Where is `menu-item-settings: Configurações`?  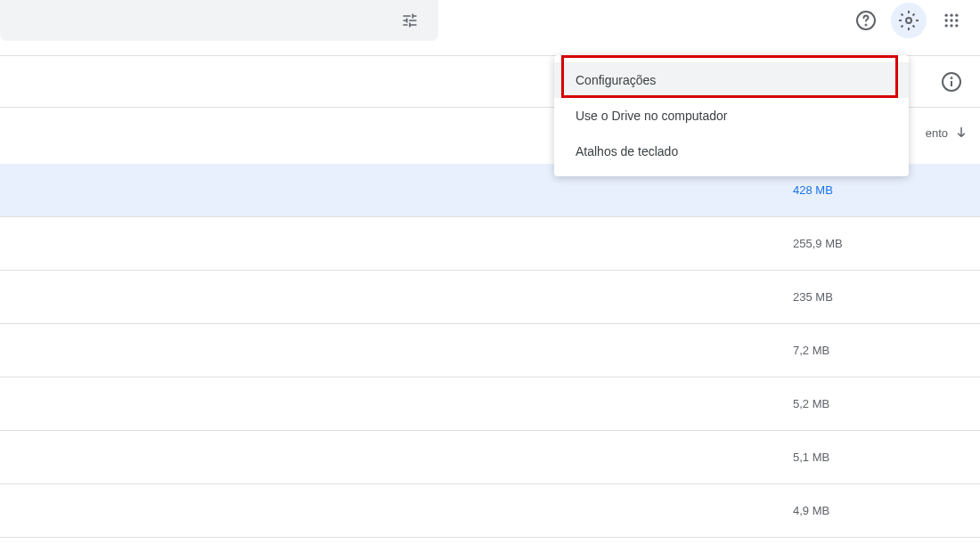 menu-item-settings: Configurações is located at coordinates (731, 80).